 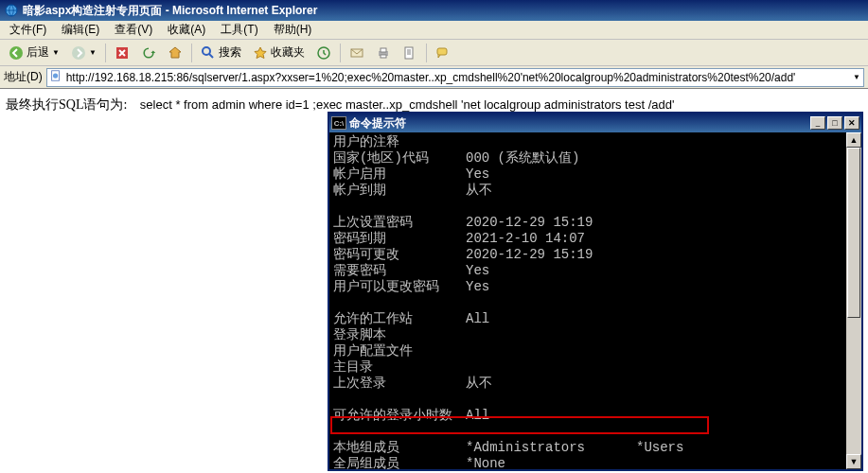 What do you see at coordinates (170, 11) in the screenshot?
I see `window-title: 暗影aspx构造注射专用页面 - Microsoft Internet Expl…` at bounding box center [170, 11].